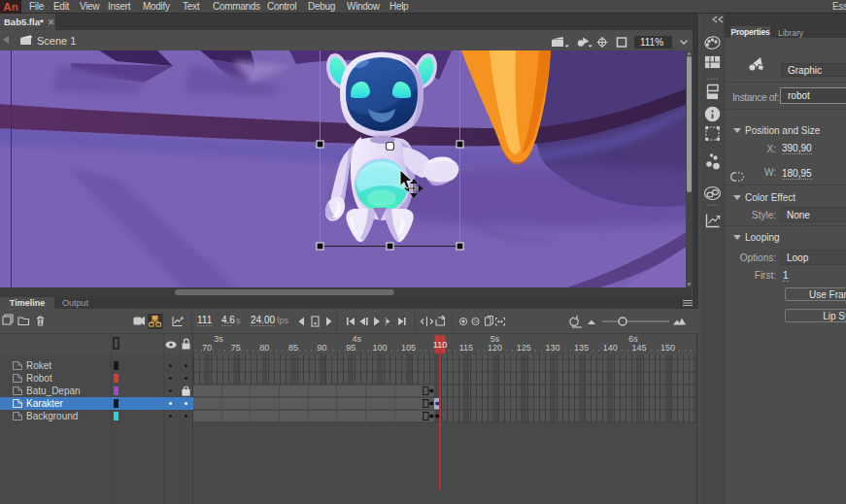  What do you see at coordinates (205, 320) in the screenshot?
I see `svg-text: 111` at bounding box center [205, 320].